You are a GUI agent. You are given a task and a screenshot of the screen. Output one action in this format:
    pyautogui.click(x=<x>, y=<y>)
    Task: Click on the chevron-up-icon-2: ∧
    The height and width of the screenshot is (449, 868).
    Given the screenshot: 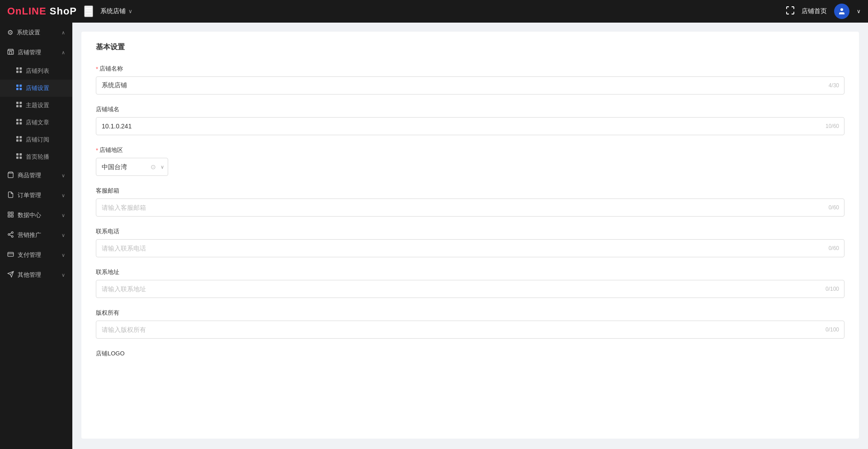 What is the action you would take?
    pyautogui.click(x=63, y=52)
    